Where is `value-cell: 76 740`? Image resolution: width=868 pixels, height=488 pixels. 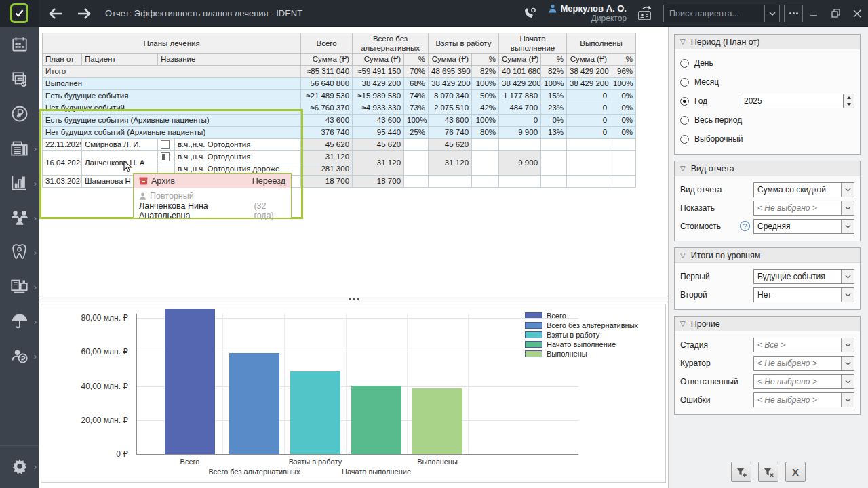 value-cell: 76 740 is located at coordinates (450, 133).